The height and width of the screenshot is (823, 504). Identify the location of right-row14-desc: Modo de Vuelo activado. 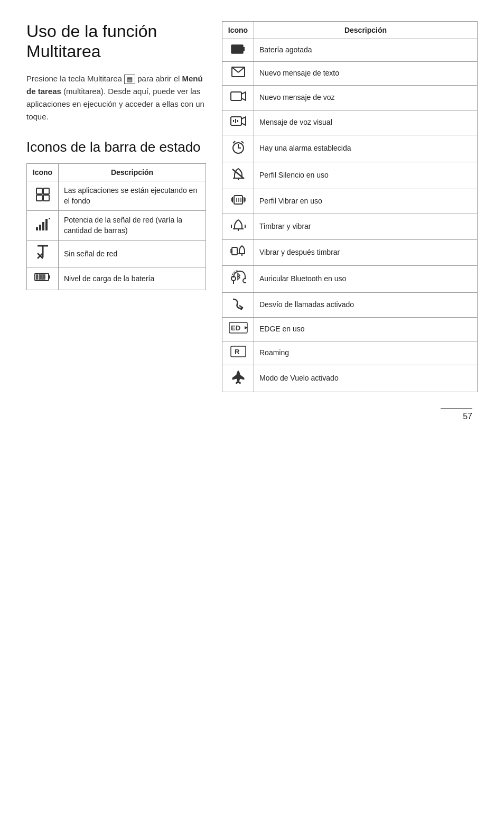
(366, 378).